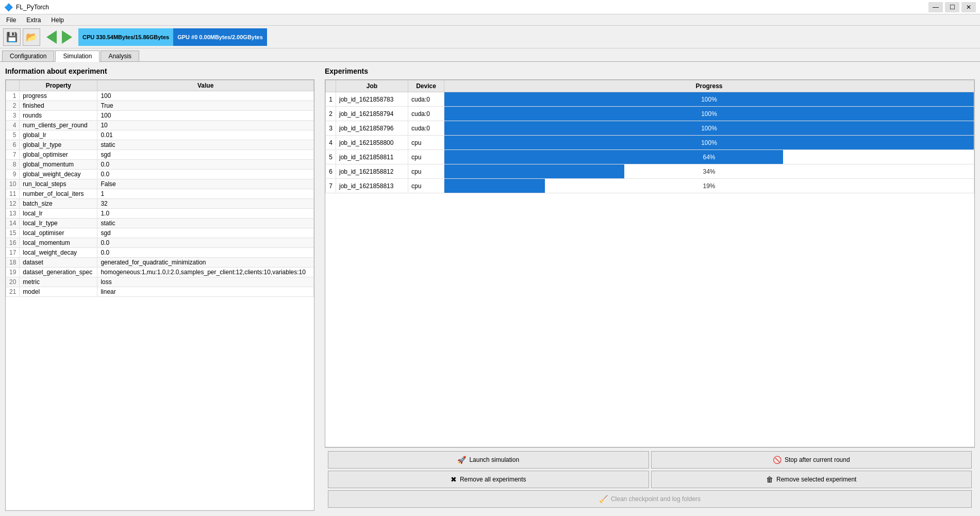  Describe the element at coordinates (59, 185) in the screenshot. I see `property-cell: run_local_steps` at that location.